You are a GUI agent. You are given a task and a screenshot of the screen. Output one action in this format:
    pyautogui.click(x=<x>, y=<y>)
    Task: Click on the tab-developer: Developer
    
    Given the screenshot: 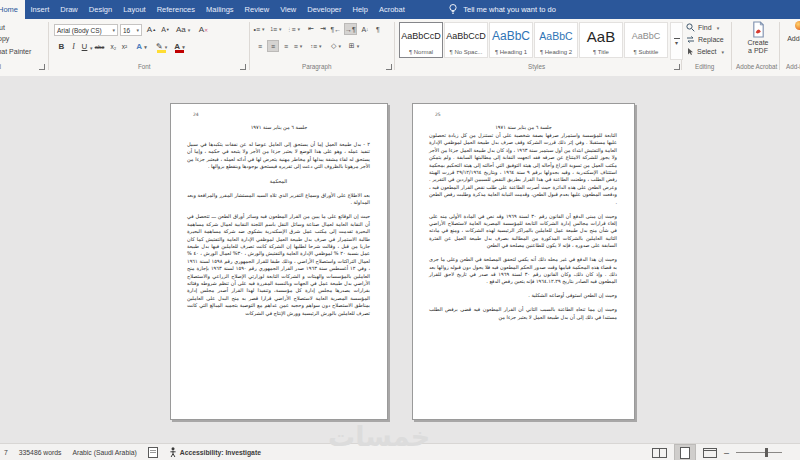 What is the action you would take?
    pyautogui.click(x=324, y=10)
    